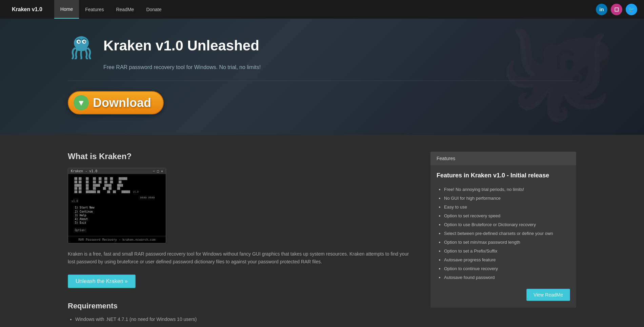 This screenshot has height=327, width=644. Describe the element at coordinates (507, 225) in the screenshot. I see `feature-item-5: Option to use Bruteforce or Dictionary r…` at that location.